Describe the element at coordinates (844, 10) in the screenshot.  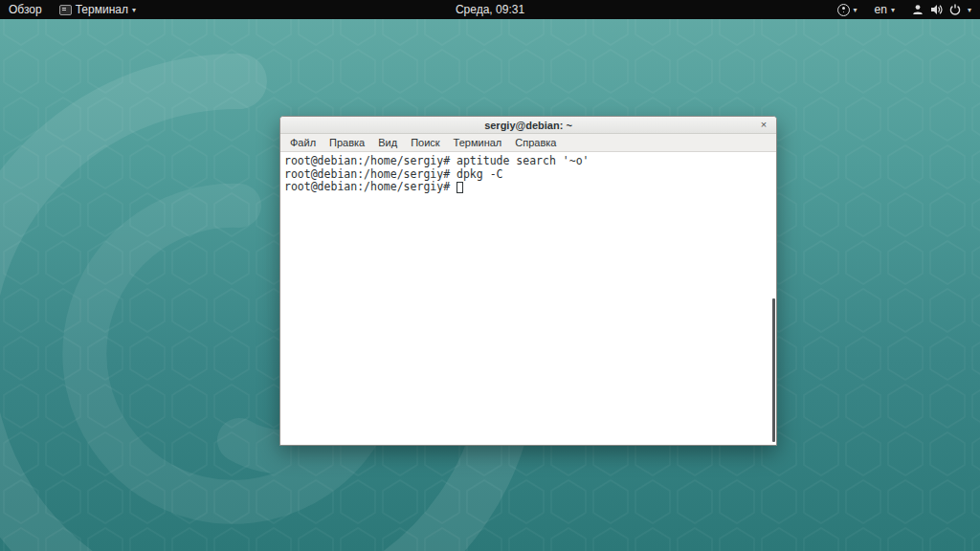
I see `accessibility-icon` at that location.